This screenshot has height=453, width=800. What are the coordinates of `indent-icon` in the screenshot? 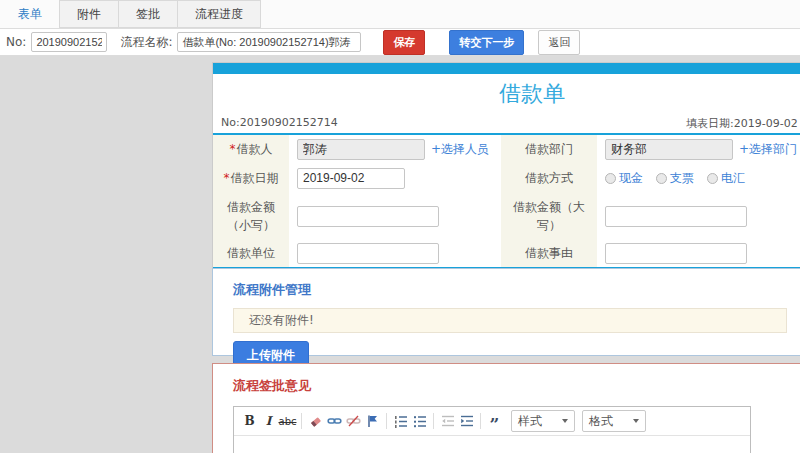 It's located at (467, 421).